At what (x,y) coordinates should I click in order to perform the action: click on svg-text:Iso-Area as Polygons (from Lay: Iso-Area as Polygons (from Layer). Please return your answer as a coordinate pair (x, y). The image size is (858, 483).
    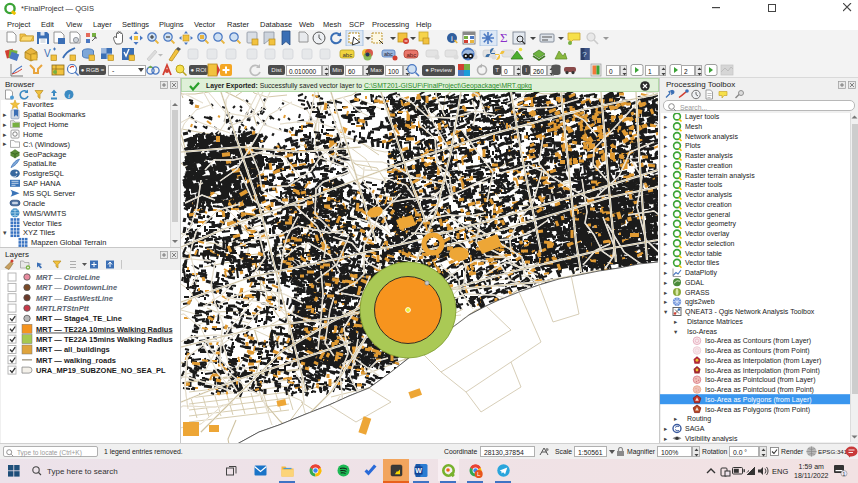
    Looking at the image, I should click on (758, 400).